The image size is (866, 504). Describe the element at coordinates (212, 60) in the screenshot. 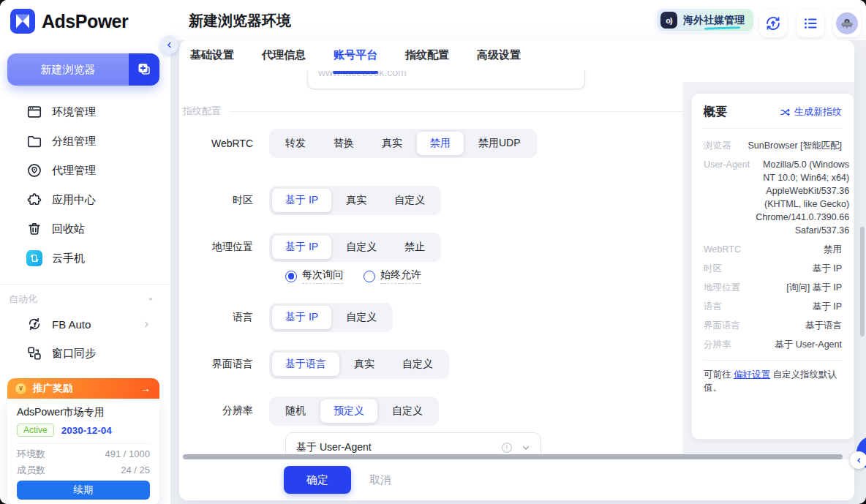

I see `tab-basic-settings: 基础设置` at that location.